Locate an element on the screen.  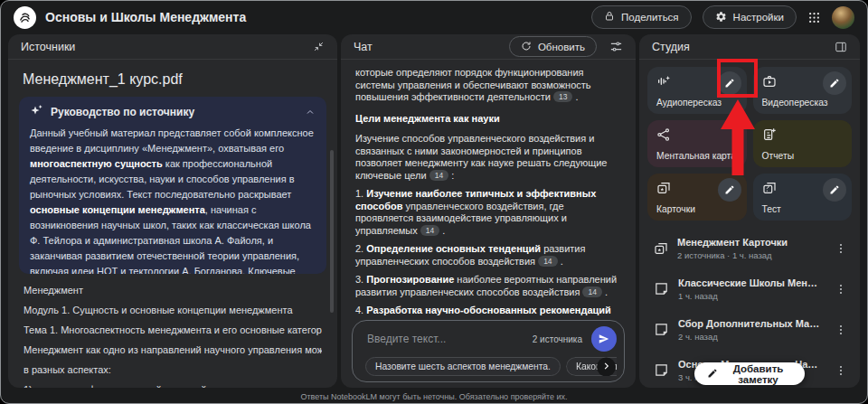
studio-tool-reports: Отчеты is located at coordinates (803, 144).